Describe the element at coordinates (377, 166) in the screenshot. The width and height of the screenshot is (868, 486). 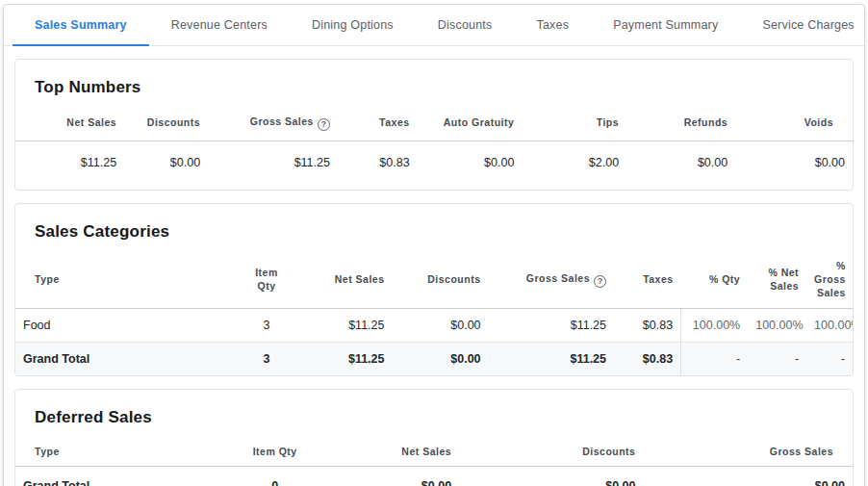
I see `taxes-value: $0.83` at that location.